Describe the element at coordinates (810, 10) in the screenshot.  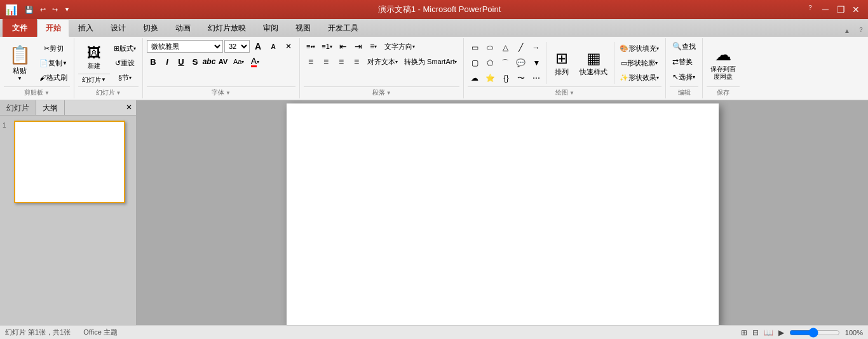
I see `help-icon: ？` at that location.